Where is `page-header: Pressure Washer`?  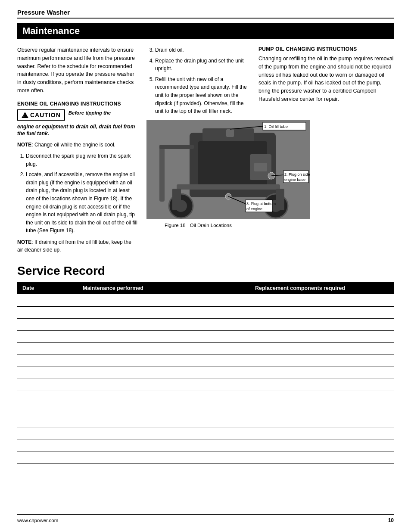 page-header: Pressure Washer is located at coordinates (206, 14).